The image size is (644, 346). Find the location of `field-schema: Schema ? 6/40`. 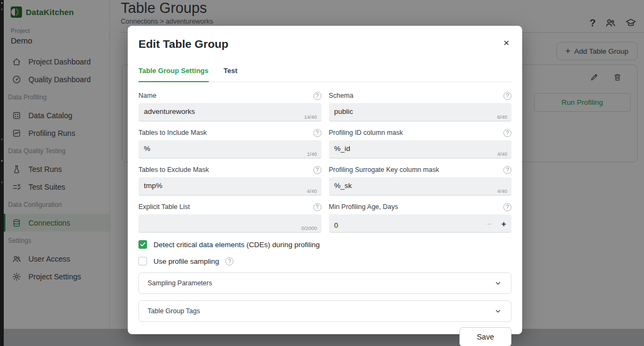

field-schema: Schema ? 6/40 is located at coordinates (421, 106).